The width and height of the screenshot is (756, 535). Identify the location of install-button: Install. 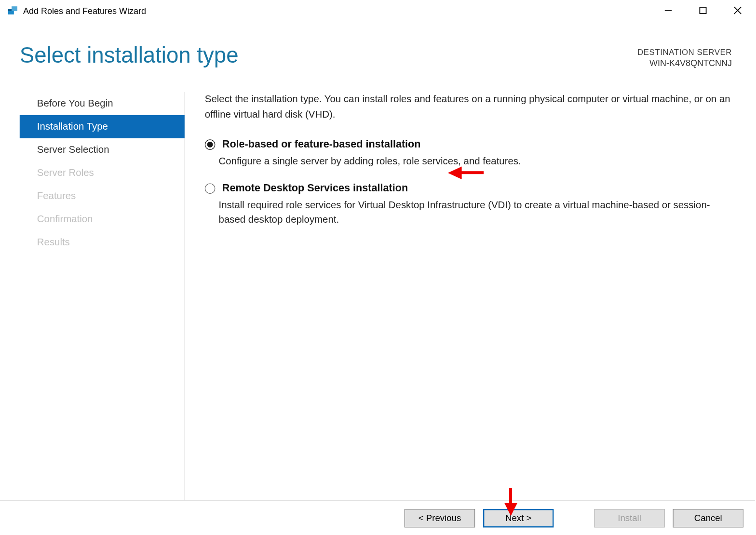
(629, 518).